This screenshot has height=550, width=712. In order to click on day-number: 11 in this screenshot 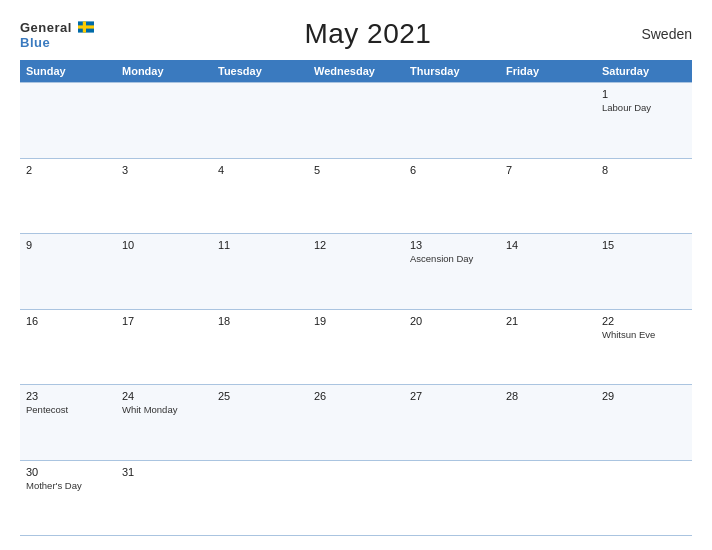, I will do `click(260, 245)`.